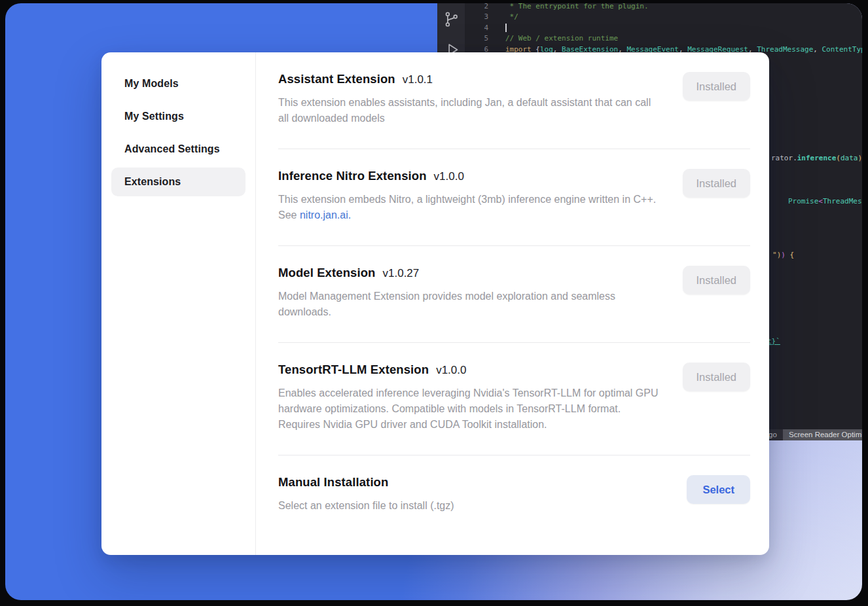 The width and height of the screenshot is (868, 606). What do you see at coordinates (817, 158) in the screenshot?
I see `code-token: inference` at bounding box center [817, 158].